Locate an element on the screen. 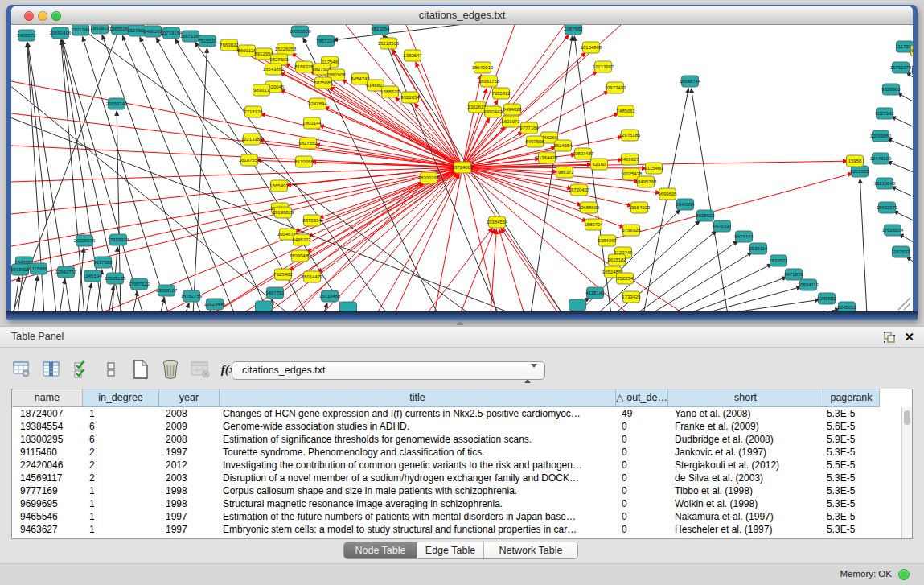 This screenshot has height=585, width=924. memory-ok-indicator-icon is located at coordinates (904, 575).